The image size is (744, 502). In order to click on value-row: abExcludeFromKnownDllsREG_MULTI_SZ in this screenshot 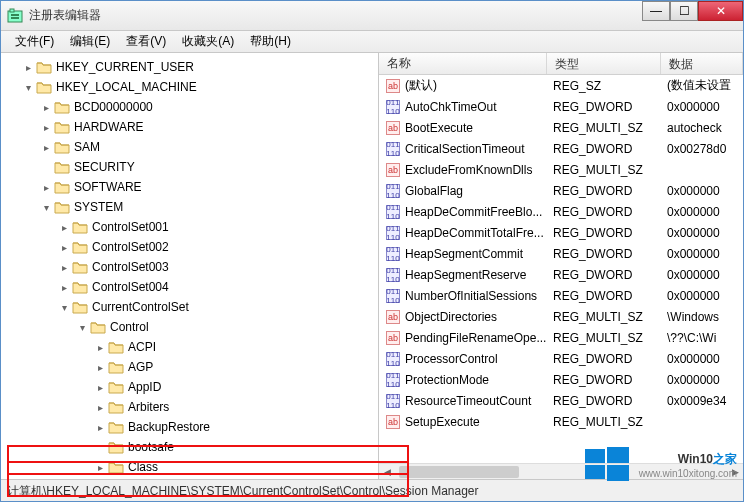, I will do `click(561, 170)`.